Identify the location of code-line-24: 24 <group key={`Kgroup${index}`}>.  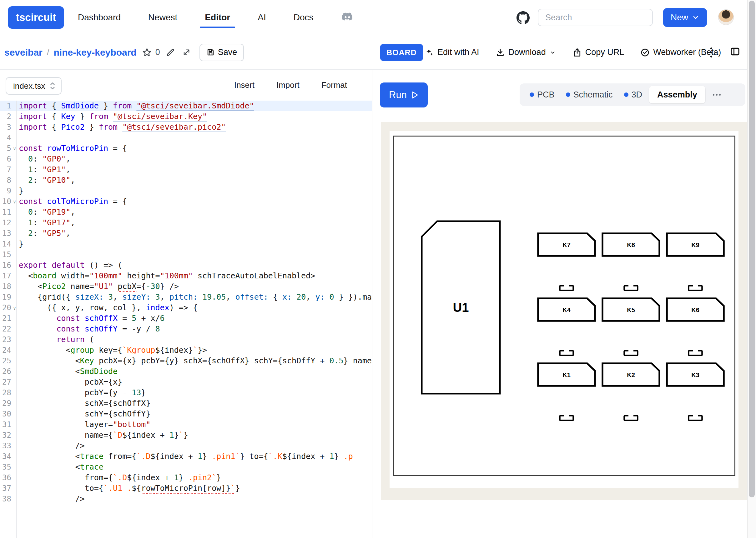
(186, 350).